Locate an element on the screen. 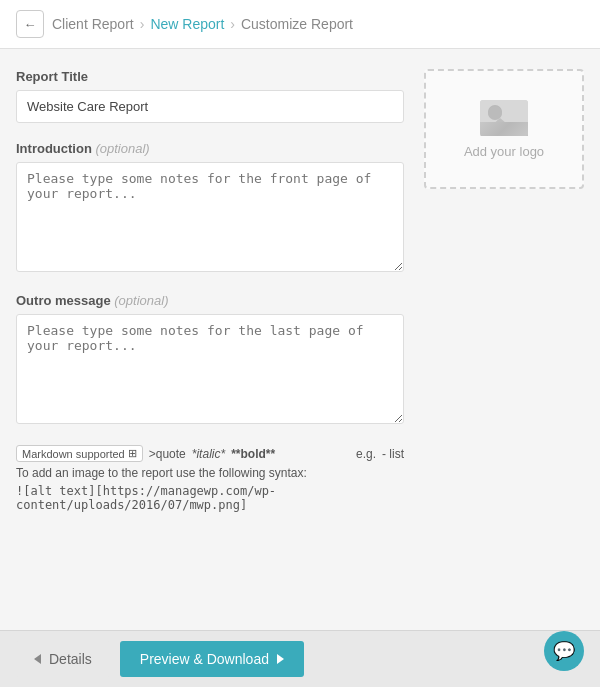  outro-group: Outro message (optional) is located at coordinates (210, 360).